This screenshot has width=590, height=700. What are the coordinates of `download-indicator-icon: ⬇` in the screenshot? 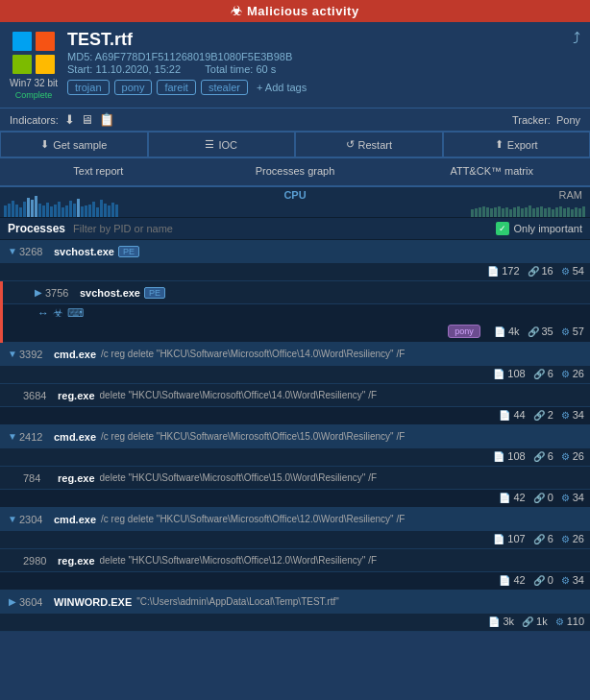 It's located at (69, 119).